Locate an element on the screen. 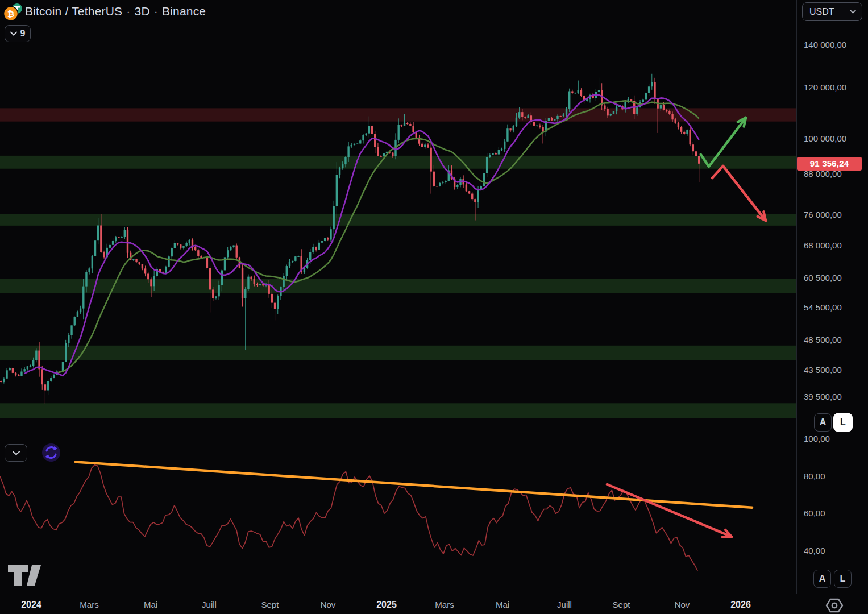 The height and width of the screenshot is (614, 868). time-axis-label: 2025 is located at coordinates (387, 605).